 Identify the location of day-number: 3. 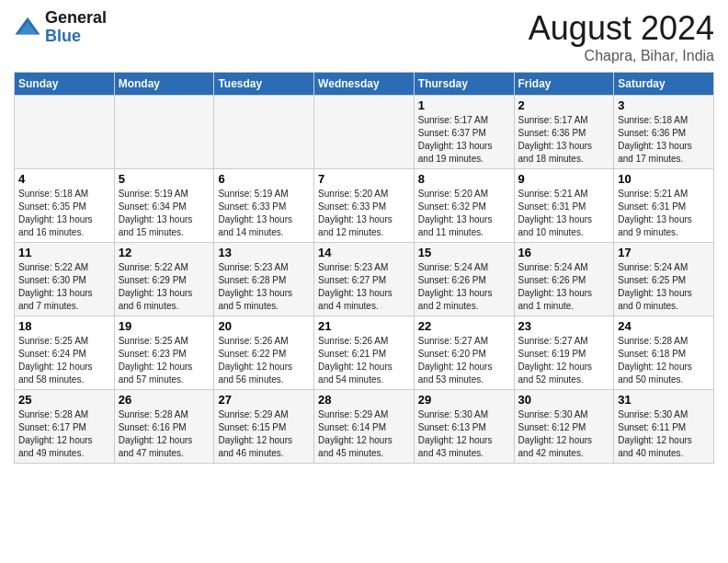
(664, 105).